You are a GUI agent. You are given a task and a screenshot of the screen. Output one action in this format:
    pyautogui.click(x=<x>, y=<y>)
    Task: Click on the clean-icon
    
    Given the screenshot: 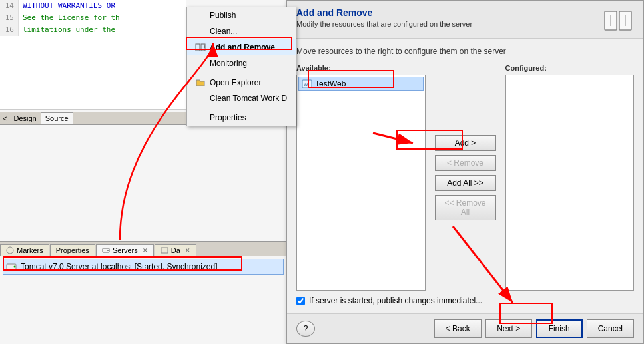 What is the action you would take?
    pyautogui.click(x=200, y=31)
    